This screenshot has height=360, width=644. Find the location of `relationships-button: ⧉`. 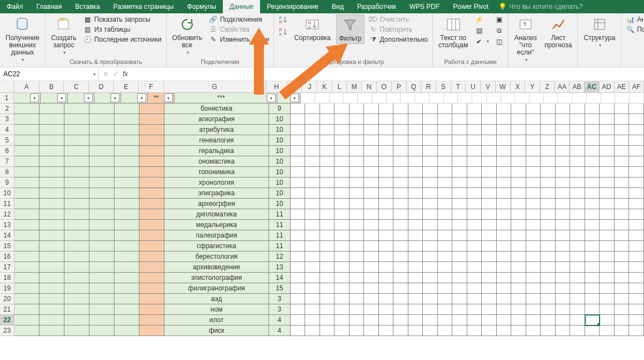

relationships-button: ⧉ is located at coordinates (499, 31).